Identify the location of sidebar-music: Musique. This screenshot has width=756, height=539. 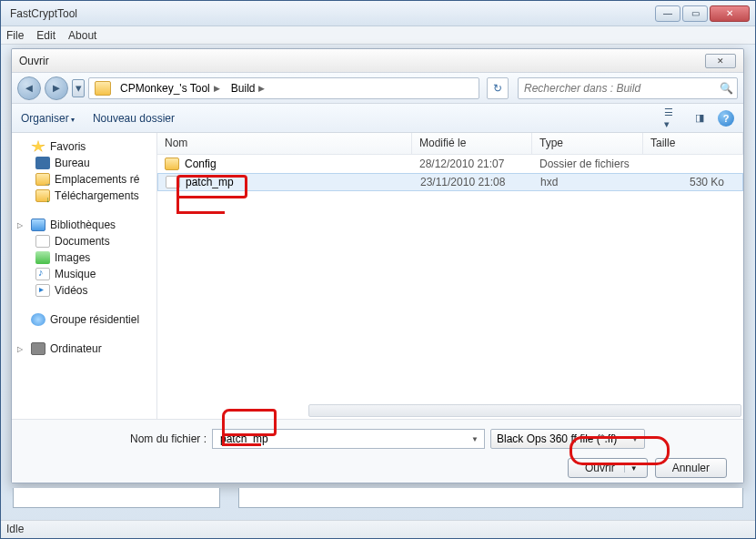
(84, 274).